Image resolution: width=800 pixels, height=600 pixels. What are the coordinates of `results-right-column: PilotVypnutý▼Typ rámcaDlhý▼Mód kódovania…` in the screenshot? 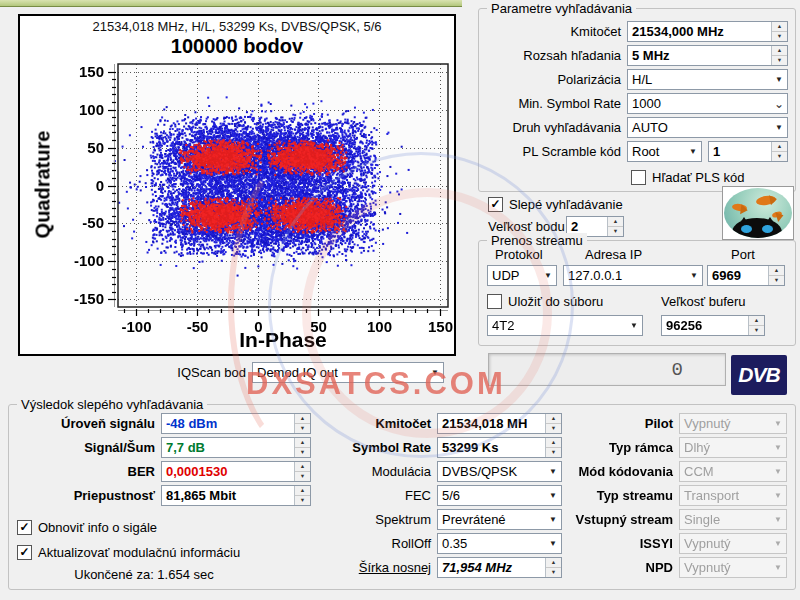 It's located at (671, 497).